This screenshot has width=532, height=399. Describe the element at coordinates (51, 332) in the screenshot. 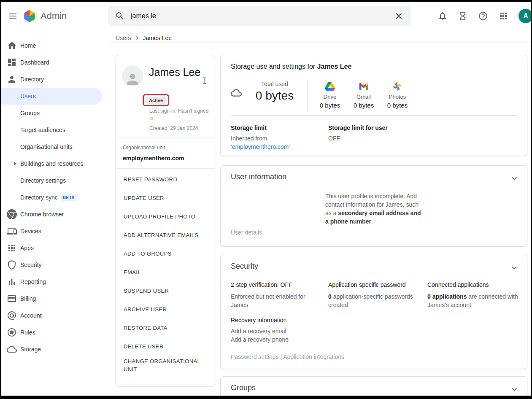

I see `sidebar-item-rules: Rules` at that location.